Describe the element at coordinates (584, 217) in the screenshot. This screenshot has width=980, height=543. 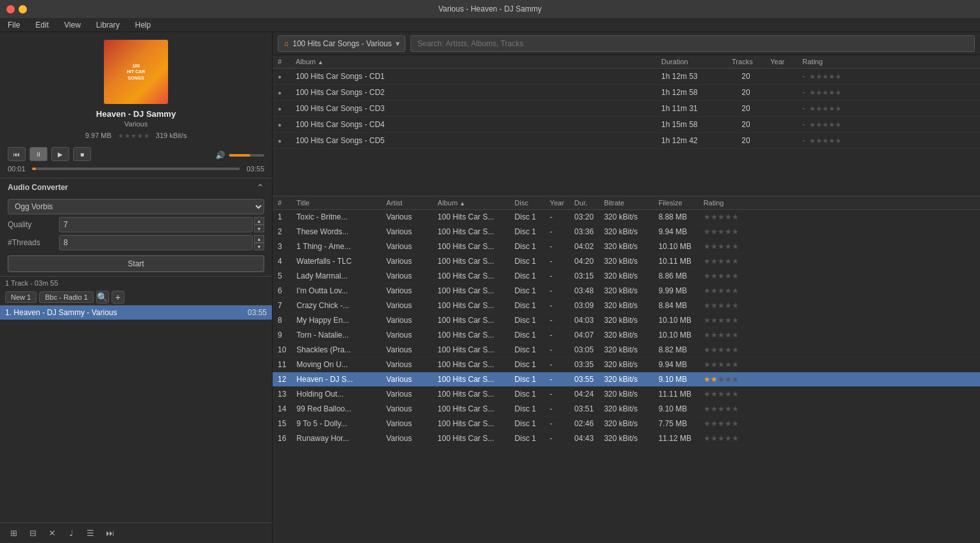
I see `track-dur: 03:20` at that location.